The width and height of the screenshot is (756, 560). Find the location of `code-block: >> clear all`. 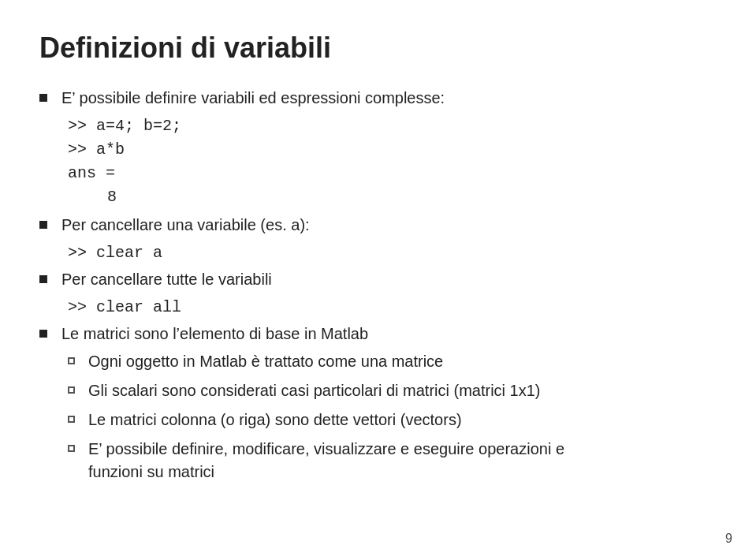

code-block: >> clear all is located at coordinates (393, 308).